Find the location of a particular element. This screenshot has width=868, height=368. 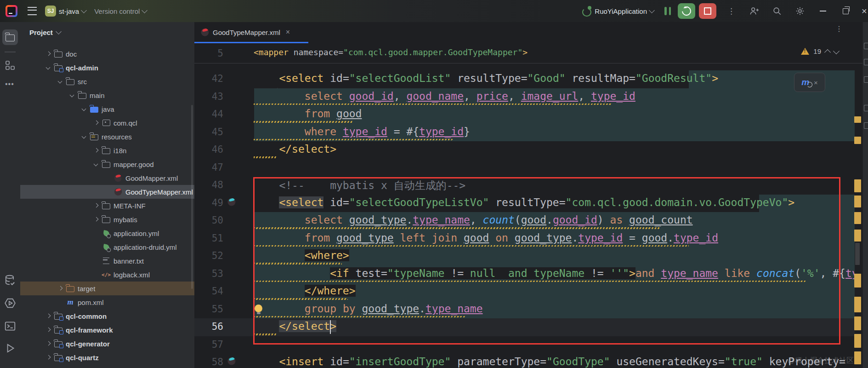

tree-item-qcl-quartz: qcl-quartz is located at coordinates (108, 357).